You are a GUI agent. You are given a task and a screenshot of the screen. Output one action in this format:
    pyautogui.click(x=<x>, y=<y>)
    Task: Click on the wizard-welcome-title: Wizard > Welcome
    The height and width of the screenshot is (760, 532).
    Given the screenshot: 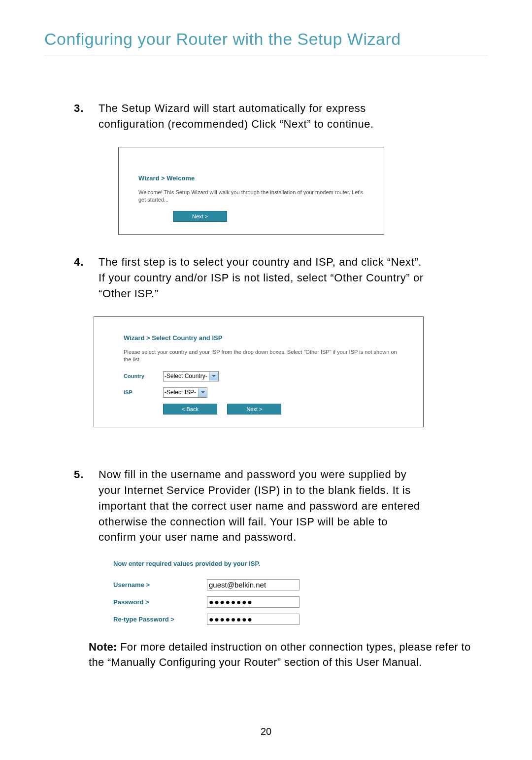 What is the action you would take?
    pyautogui.click(x=251, y=178)
    